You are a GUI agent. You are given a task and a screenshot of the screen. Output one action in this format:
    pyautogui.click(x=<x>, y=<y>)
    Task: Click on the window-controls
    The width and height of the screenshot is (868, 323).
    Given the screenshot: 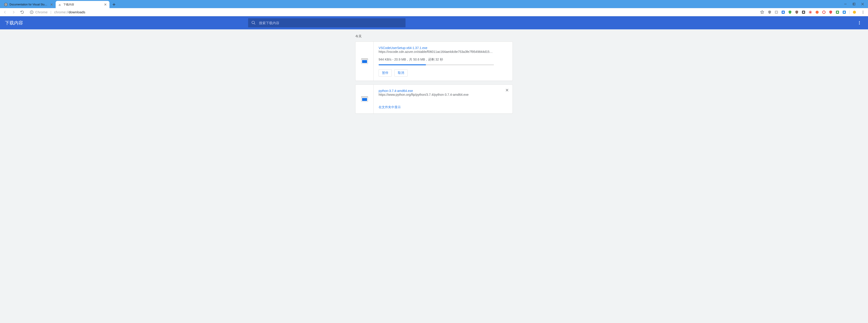 What is the action you would take?
    pyautogui.click(x=854, y=4)
    